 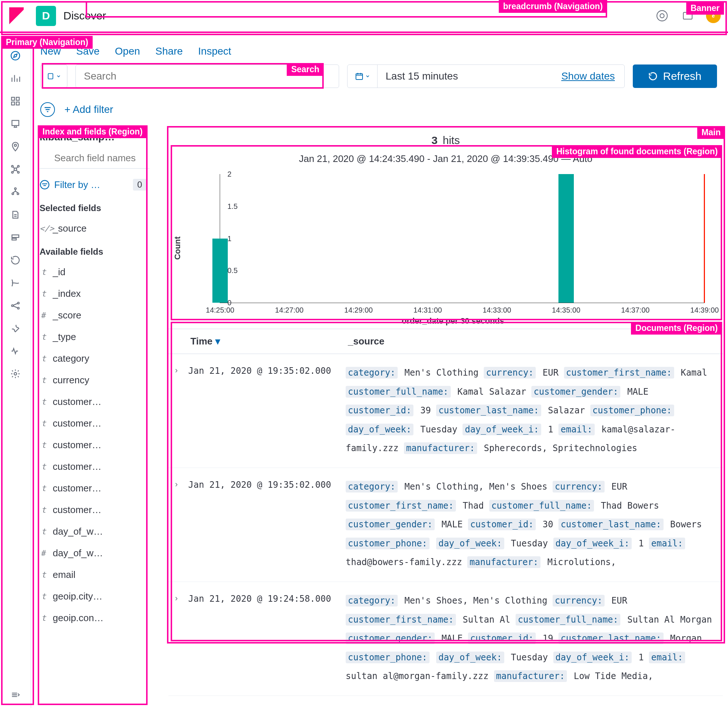 What do you see at coordinates (16, 306) in the screenshot?
I see `nav-graph-icon` at bounding box center [16, 306].